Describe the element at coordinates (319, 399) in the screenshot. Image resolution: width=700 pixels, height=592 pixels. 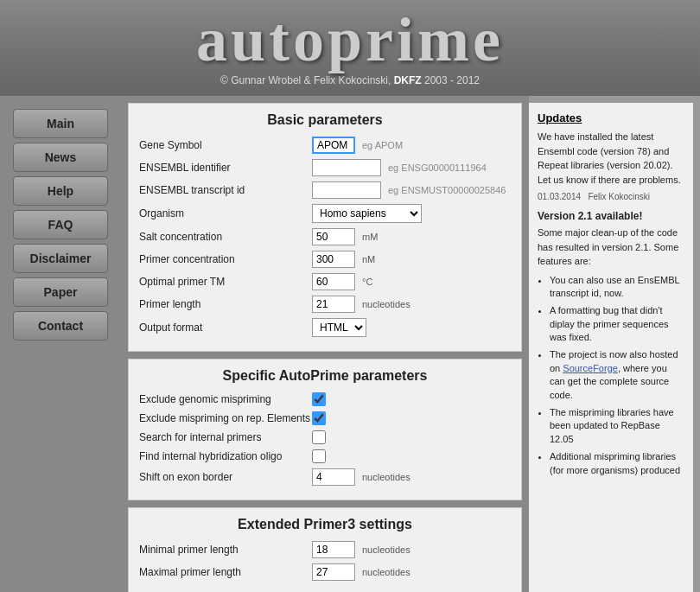
I see `exclude-genomic-control` at that location.